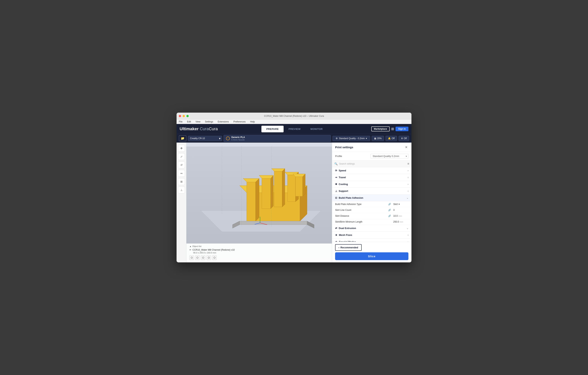 This screenshot has width=588, height=375. What do you see at coordinates (199, 129) in the screenshot?
I see `app-logo: Ultimaker CuraCura` at bounding box center [199, 129].